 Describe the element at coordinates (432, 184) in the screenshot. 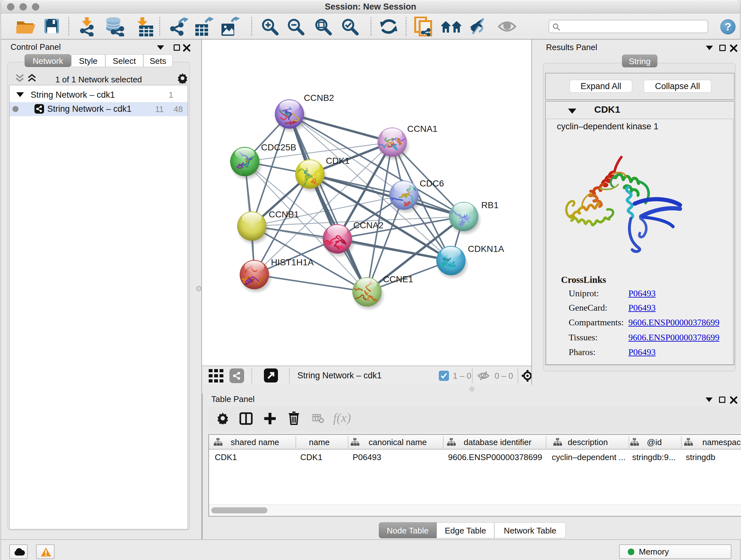

I see `svg-text: CDC6` at that location.